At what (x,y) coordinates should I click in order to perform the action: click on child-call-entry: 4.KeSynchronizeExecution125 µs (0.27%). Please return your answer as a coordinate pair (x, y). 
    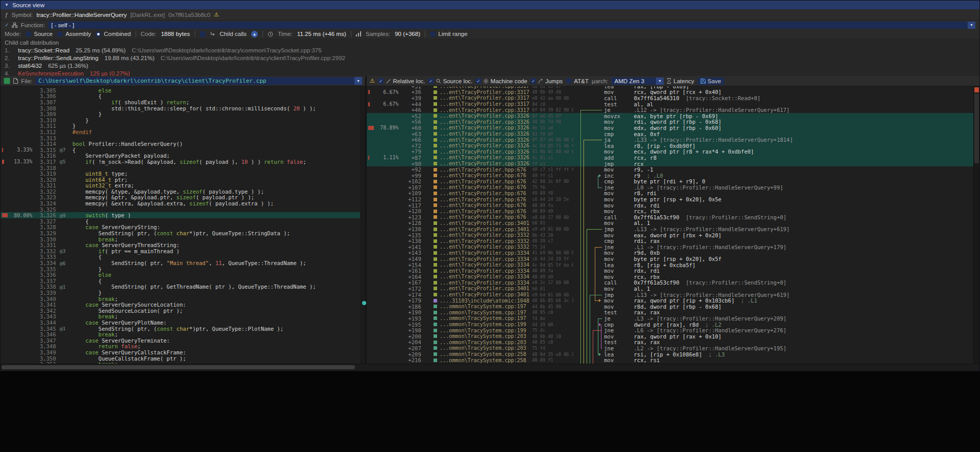
    Looking at the image, I should click on (492, 73).